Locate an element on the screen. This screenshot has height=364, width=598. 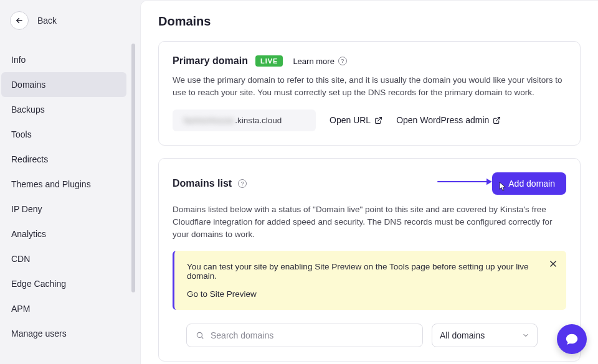
search-placeholder: Search domains is located at coordinates (242, 335).